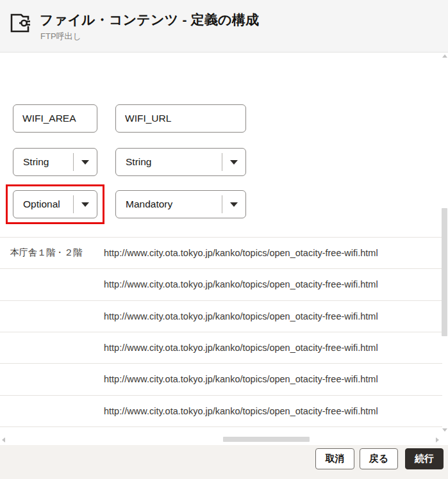 This screenshot has height=479, width=448. Describe the element at coordinates (181, 162) in the screenshot. I see `data-type-dropdown-2: String` at that location.